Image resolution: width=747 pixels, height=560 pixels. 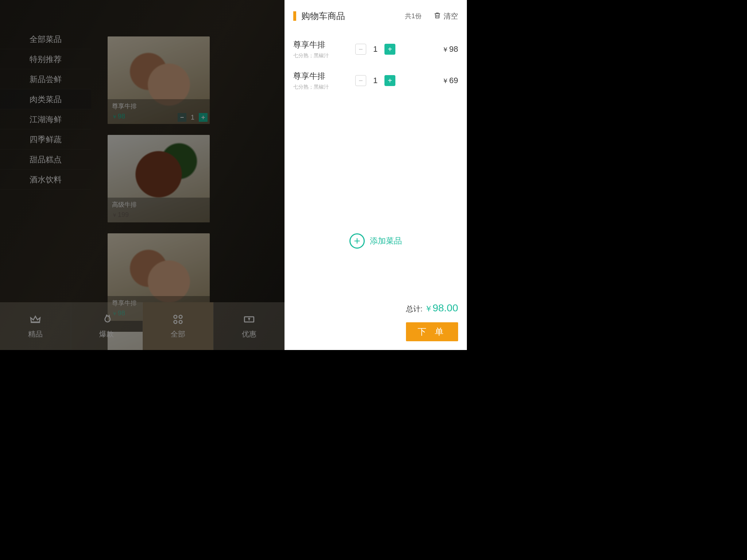 What do you see at coordinates (178, 334) in the screenshot?
I see `bottombar-label: 全部` at bounding box center [178, 334].